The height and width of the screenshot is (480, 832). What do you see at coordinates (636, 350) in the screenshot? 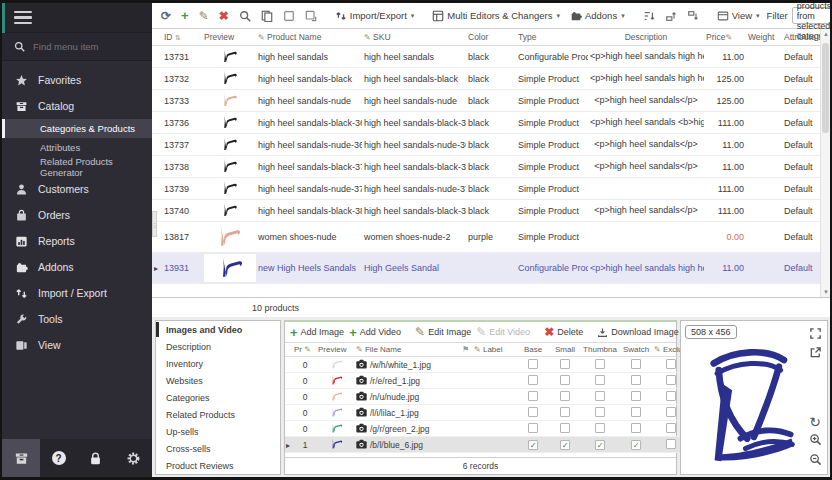
I see `column-swatch: Swatch` at bounding box center [636, 350].